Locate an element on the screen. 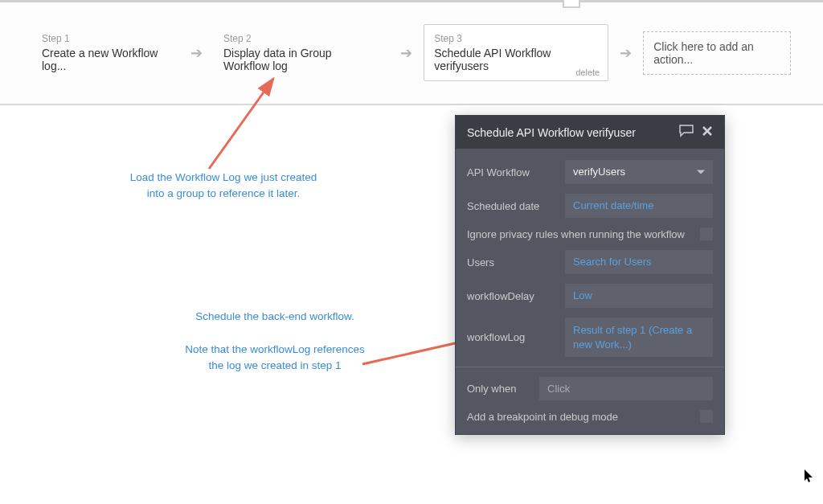 The image size is (823, 504). scheduled-date-input: Current date/time is located at coordinates (639, 206).